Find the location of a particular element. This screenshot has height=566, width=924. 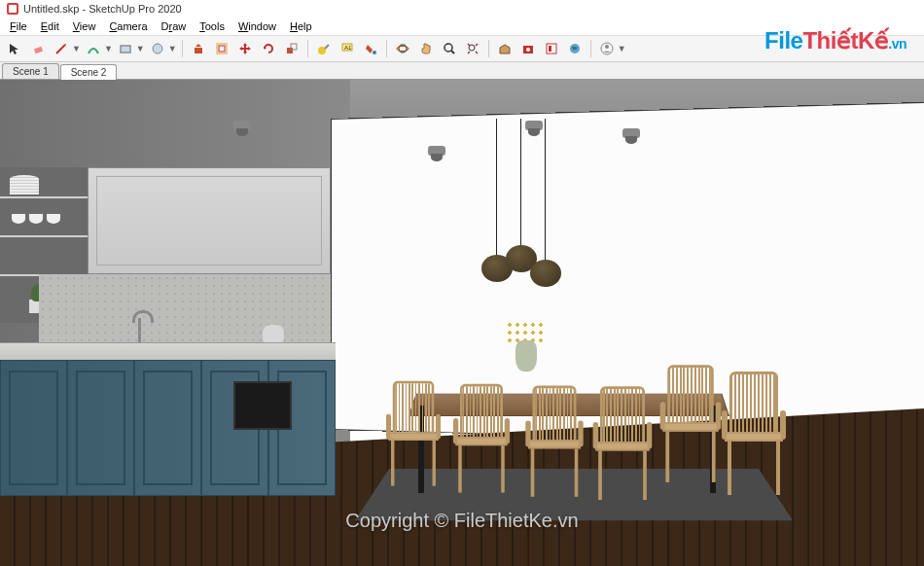

arc-tool is located at coordinates (93, 49).